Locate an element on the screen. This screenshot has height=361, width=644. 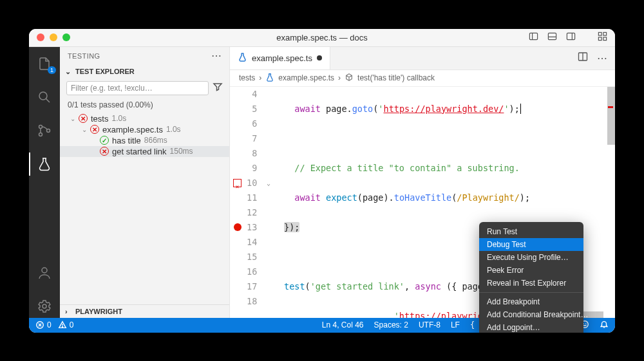
panel-title: TESTING is located at coordinates (84, 56).